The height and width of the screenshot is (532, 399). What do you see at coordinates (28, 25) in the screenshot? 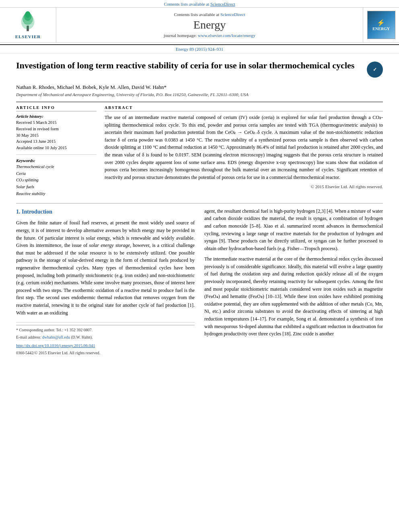
I see `elsevier-logo-section: ELSEVIER` at bounding box center [28, 25].